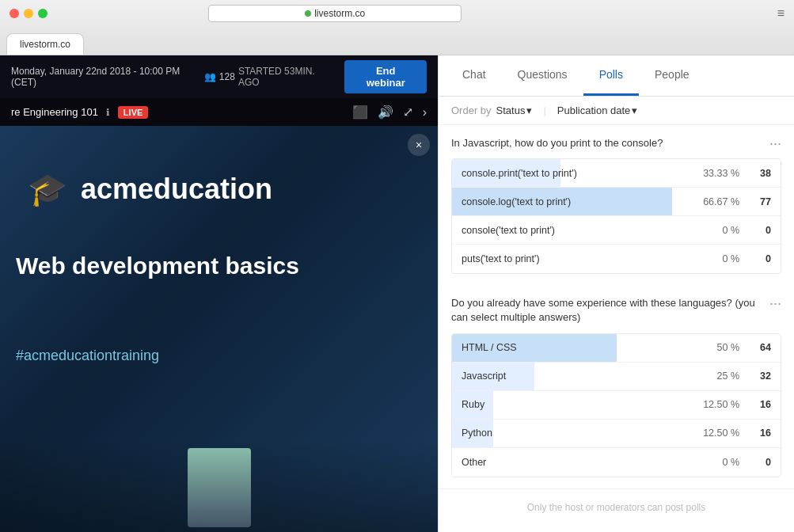 This screenshot has width=794, height=532. I want to click on end-webinar-button: End webinar, so click(386, 77).